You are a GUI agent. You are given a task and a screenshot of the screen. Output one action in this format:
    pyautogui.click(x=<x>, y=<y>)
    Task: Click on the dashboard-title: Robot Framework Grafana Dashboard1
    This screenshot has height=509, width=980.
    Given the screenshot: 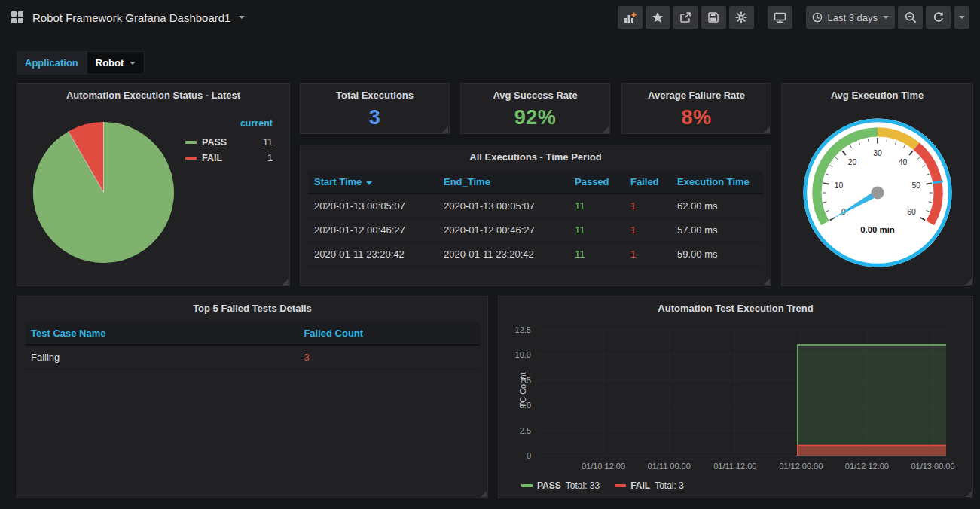 What is the action you would take?
    pyautogui.click(x=131, y=18)
    